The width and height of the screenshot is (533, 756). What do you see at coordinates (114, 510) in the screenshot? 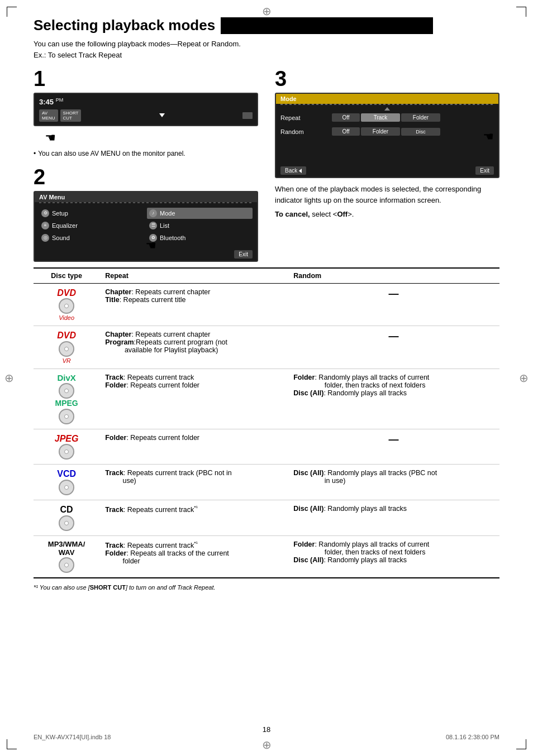
I see `repeat-track-cd-label: Track` at bounding box center [114, 510].